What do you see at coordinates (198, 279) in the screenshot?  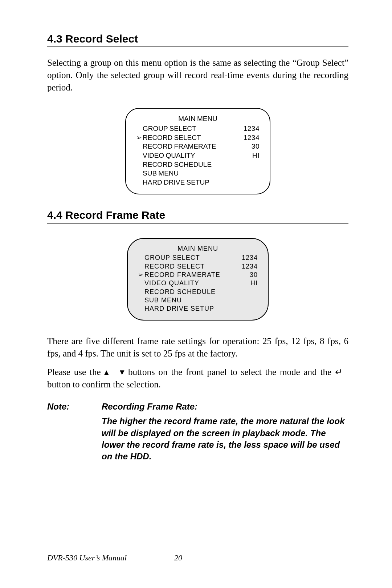 I see `main-menu-box-2: MAIN MENU GROUP SELECT 1234 RECORD SELEC…` at bounding box center [198, 279].